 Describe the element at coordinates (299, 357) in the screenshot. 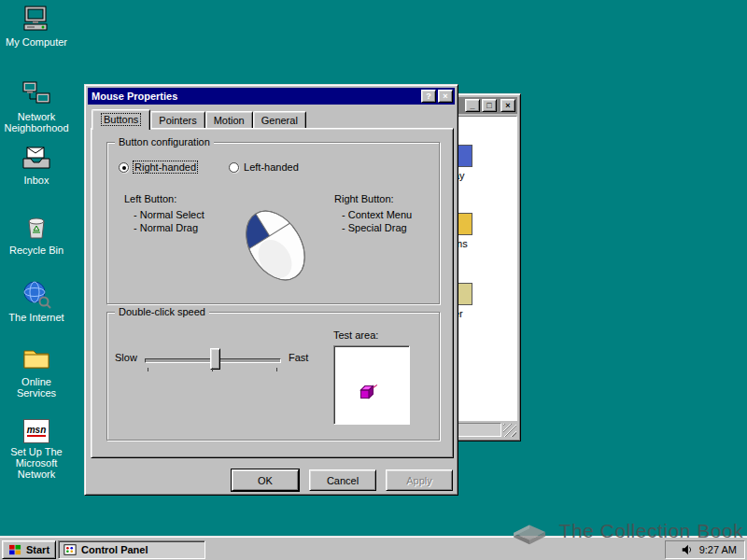

I see `fast-label: Fast` at that location.